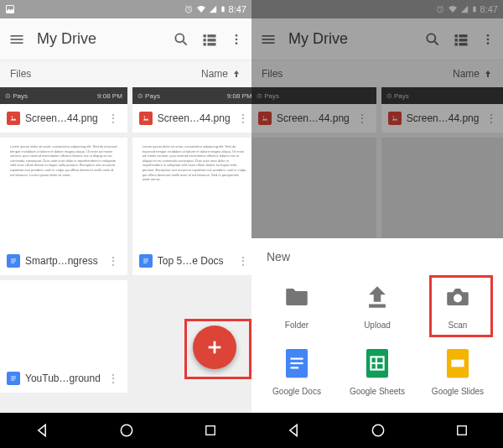  I want to click on tutorial-highlight, so click(218, 349).